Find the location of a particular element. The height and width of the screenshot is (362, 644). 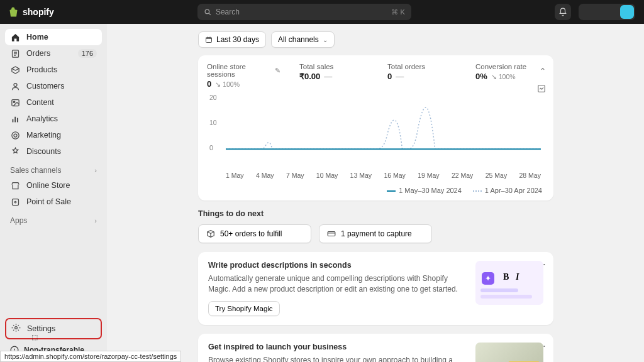

home-icon is located at coordinates (15, 37).